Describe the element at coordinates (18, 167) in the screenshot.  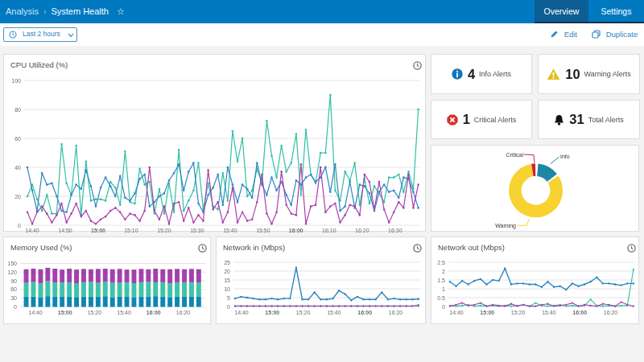
I see `svg-text: 40` at that location.